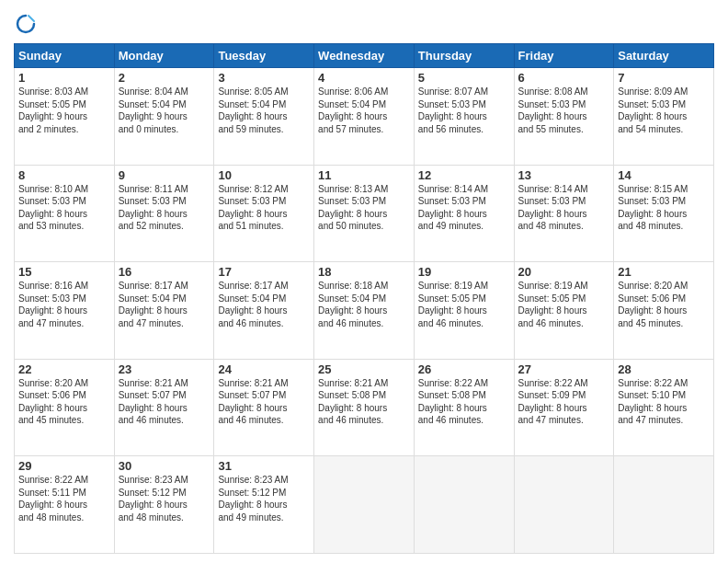 The width and height of the screenshot is (728, 563). What do you see at coordinates (364, 24) in the screenshot?
I see `header` at bounding box center [364, 24].